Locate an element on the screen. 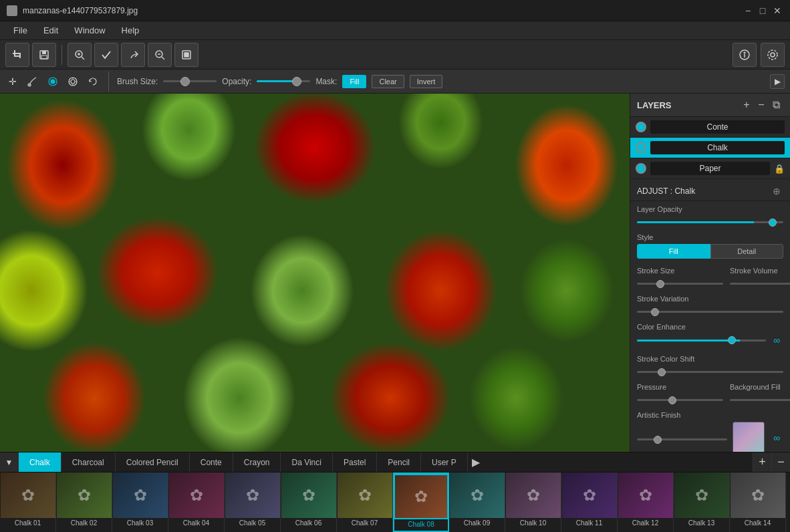 This screenshot has height=532, width=790. adjust-options-icon: ⊕ is located at coordinates (777, 191).